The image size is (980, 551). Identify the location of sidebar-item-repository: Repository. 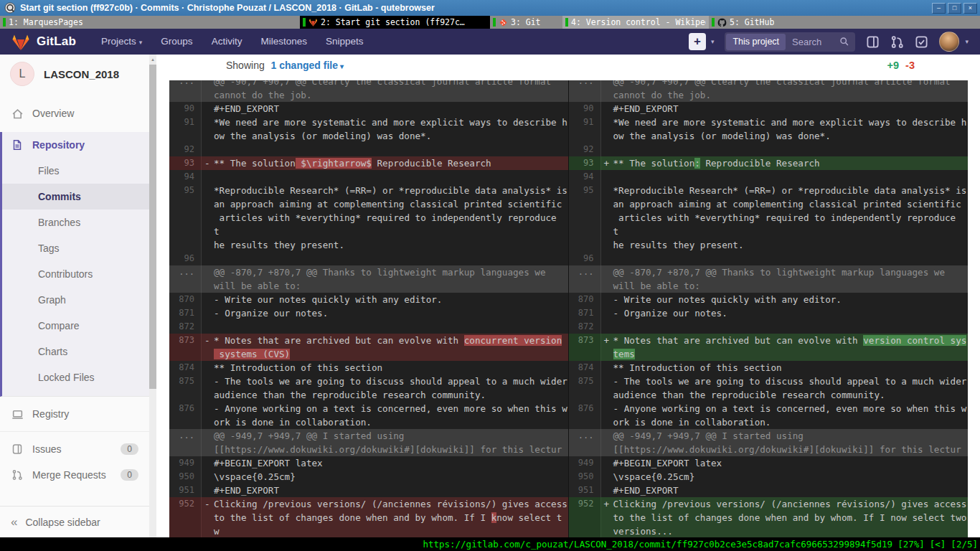
(76, 145).